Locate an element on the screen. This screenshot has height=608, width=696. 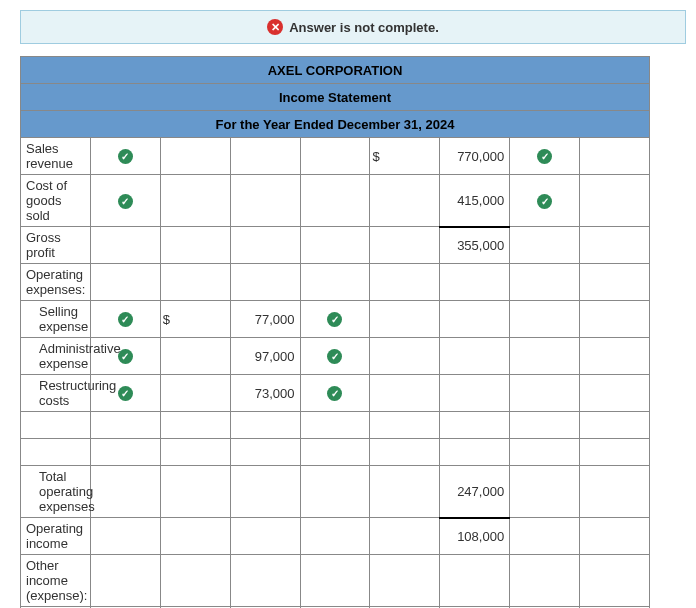
table-row: Restructuring costs ✓ 73,000 ✓ is located at coordinates (336, 394).